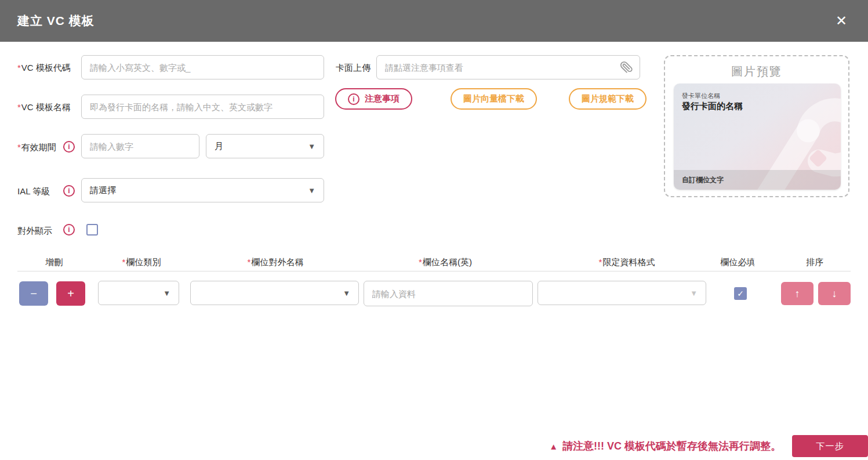  What do you see at coordinates (841, 21) in the screenshot?
I see `close-icon: ✕` at bounding box center [841, 21].